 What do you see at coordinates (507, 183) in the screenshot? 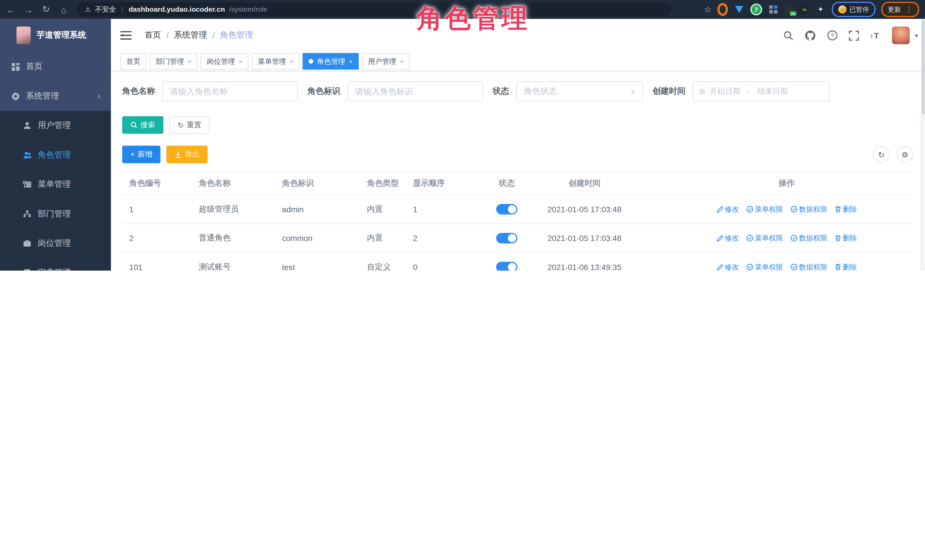
I see `header-status: 状态` at bounding box center [507, 183].